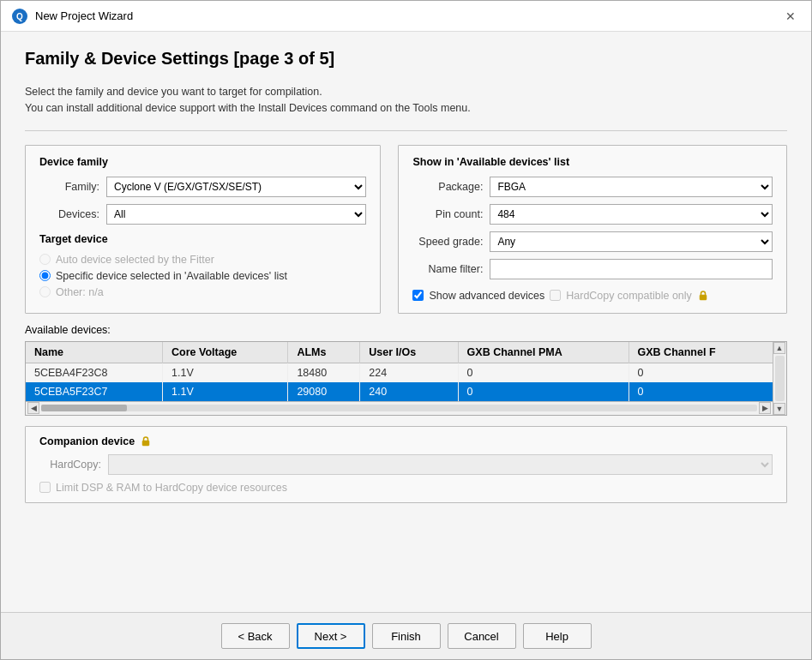 This screenshot has height=660, width=812. What do you see at coordinates (631, 269) in the screenshot?
I see `namefilter-input` at bounding box center [631, 269].